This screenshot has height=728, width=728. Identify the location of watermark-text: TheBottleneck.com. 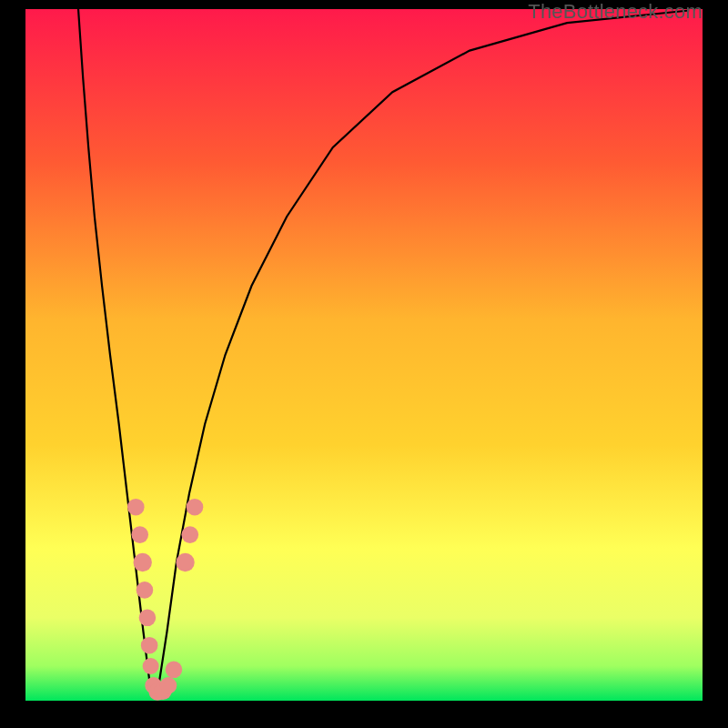
(615, 12).